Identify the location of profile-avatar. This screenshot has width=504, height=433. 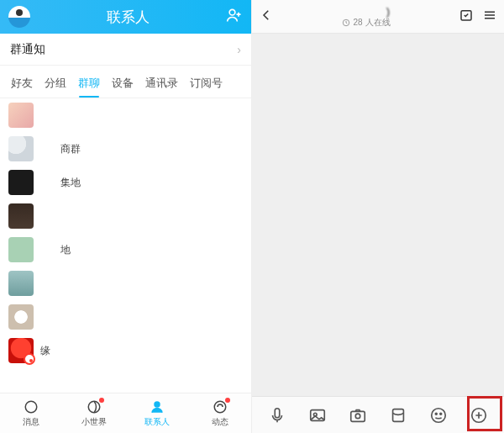
(19, 17).